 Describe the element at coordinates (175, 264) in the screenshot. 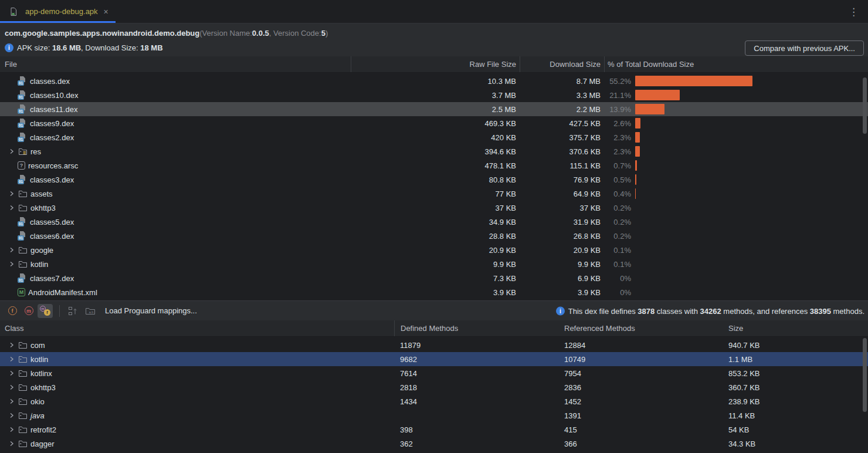

I see `file-name-cell: kotlin` at that location.